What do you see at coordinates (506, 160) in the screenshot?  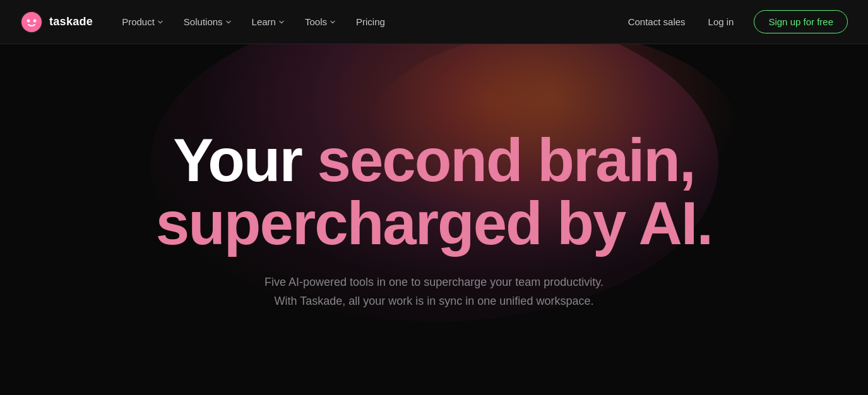 I see `headline-part2: second brain,` at bounding box center [506, 160].